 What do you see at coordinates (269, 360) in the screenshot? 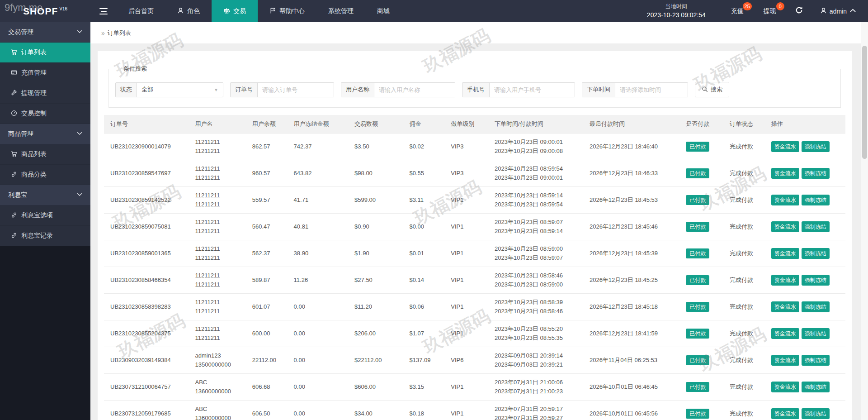
I see `cell-balance: 22112.00` at bounding box center [269, 360].